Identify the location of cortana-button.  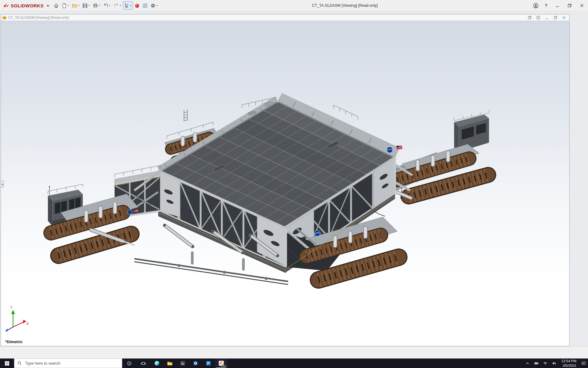
(129, 363).